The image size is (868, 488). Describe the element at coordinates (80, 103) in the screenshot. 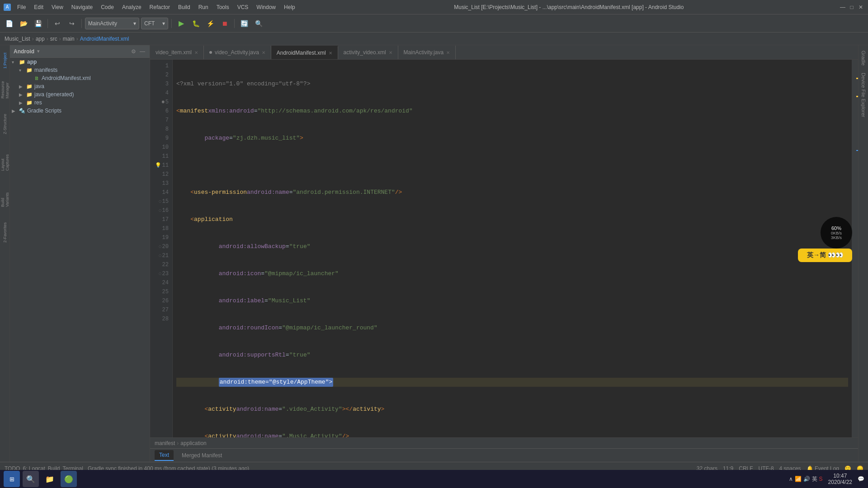

I see `tree-item-res: ▶ 📁 res` at that location.